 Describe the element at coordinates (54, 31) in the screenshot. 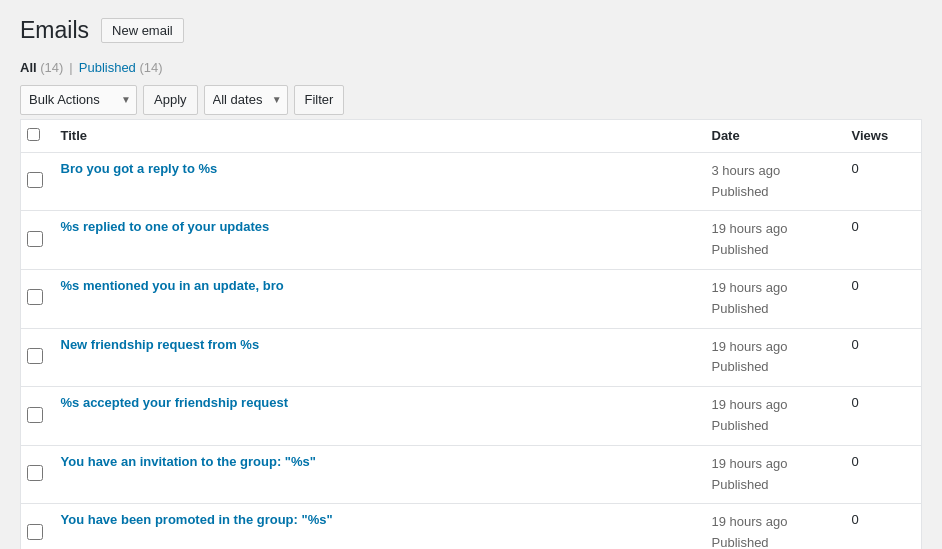

I see `page-title: Emails` at that location.